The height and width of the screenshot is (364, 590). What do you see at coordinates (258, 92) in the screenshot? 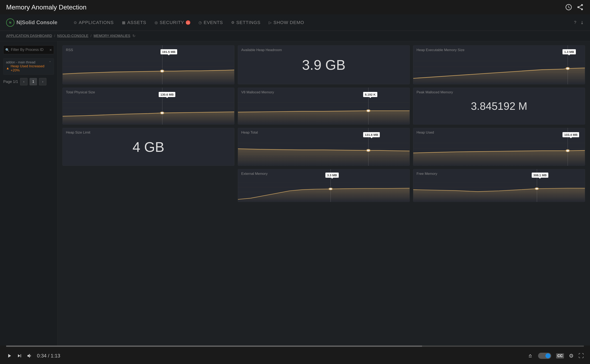
I see `v8-malloced-label: V8 Malloced Memory` at bounding box center [258, 92].